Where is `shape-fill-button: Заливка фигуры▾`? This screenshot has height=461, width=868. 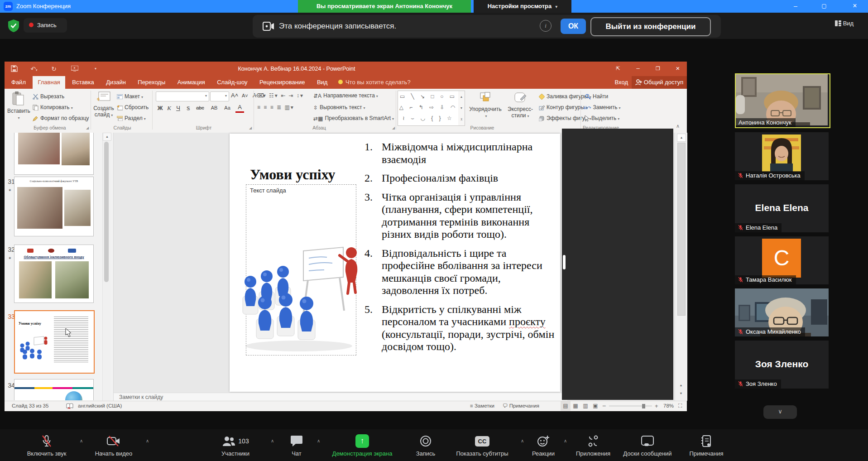 shape-fill-button: Заливка фигуры▾ is located at coordinates (565, 96).